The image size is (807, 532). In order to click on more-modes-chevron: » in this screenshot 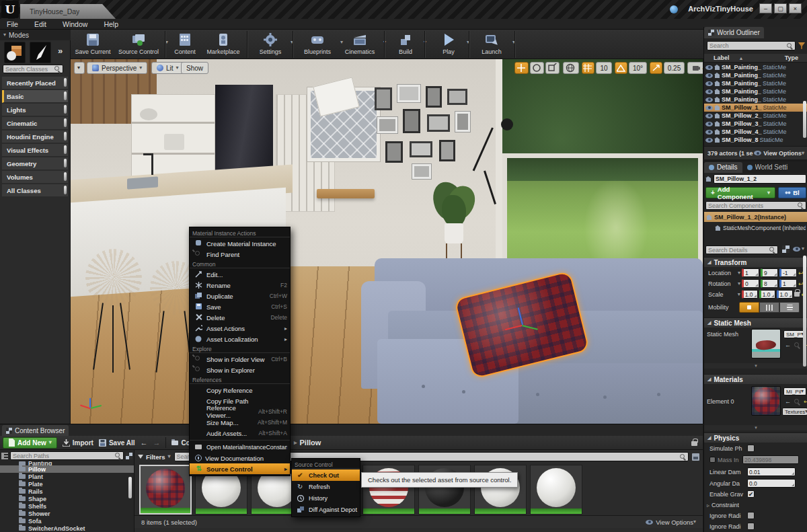, I will do `click(61, 51)`.